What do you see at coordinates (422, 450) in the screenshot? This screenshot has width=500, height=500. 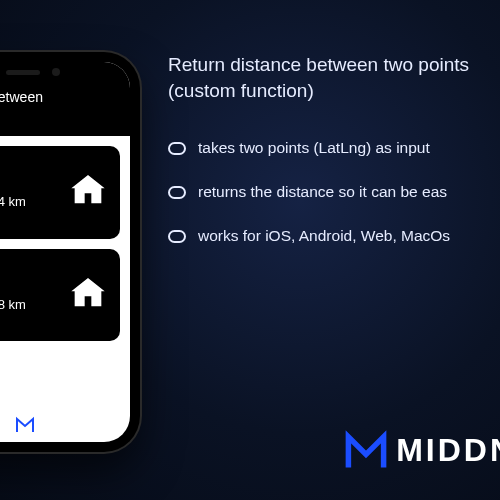 I see `brand-logo: MIDDN` at bounding box center [422, 450].